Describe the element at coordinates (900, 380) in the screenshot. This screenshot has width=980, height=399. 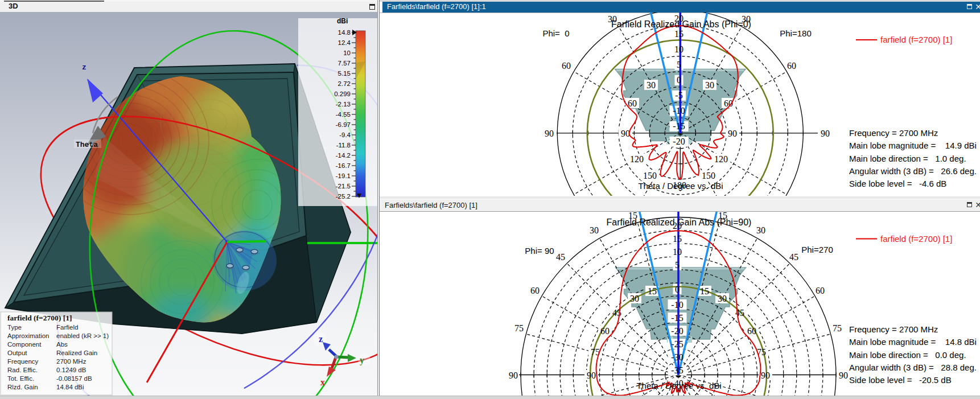
I see `svg-text: Side lobe level = -20.5 dB` at that location.